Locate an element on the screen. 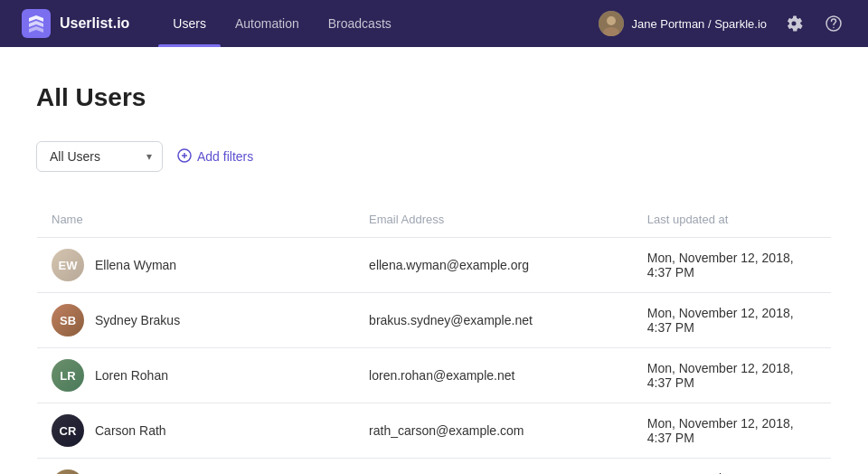 The width and height of the screenshot is (868, 474). table-row: WA Walter Adams adams_walter@example.org… is located at coordinates (434, 467).